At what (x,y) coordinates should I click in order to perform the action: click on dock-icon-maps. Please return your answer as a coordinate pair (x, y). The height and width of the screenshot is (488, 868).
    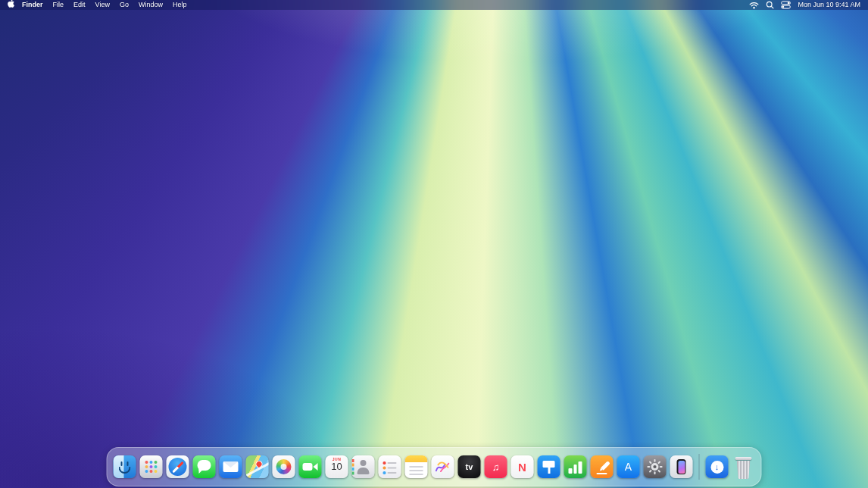
    Looking at the image, I should click on (258, 467).